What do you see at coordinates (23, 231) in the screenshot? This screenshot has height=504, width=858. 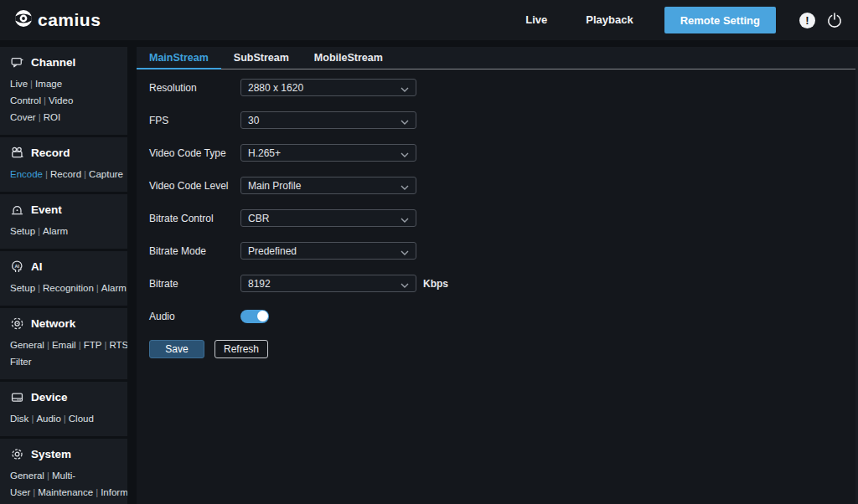 I see `sidebar-item-event-setup: Setup` at bounding box center [23, 231].